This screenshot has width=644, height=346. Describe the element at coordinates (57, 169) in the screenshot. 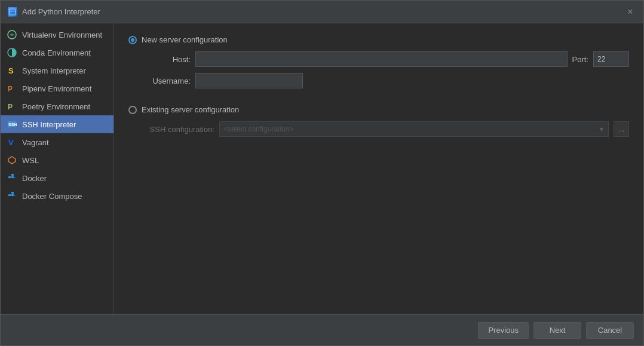

I see `sidebar: Virtualenv Environment Conda Environment…` at that location.